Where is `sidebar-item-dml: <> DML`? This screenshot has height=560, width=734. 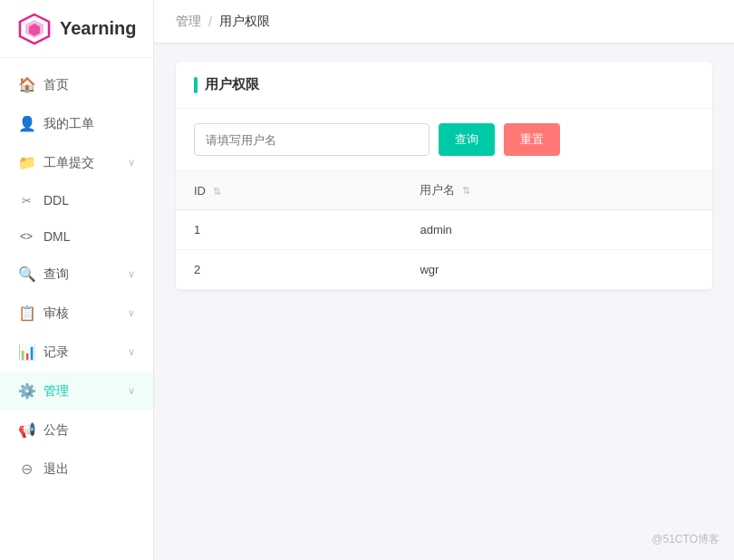
sidebar-item-dml: <> DML is located at coordinates (76, 237).